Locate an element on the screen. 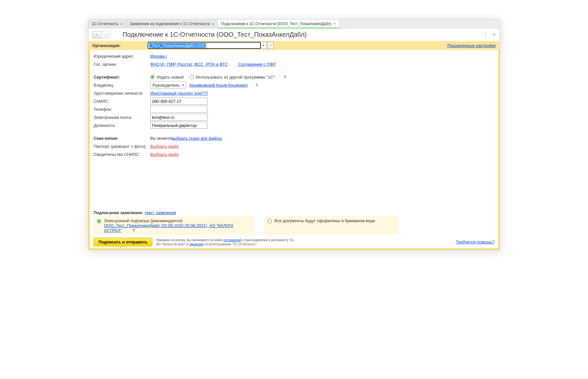  snils-input is located at coordinates (179, 101).